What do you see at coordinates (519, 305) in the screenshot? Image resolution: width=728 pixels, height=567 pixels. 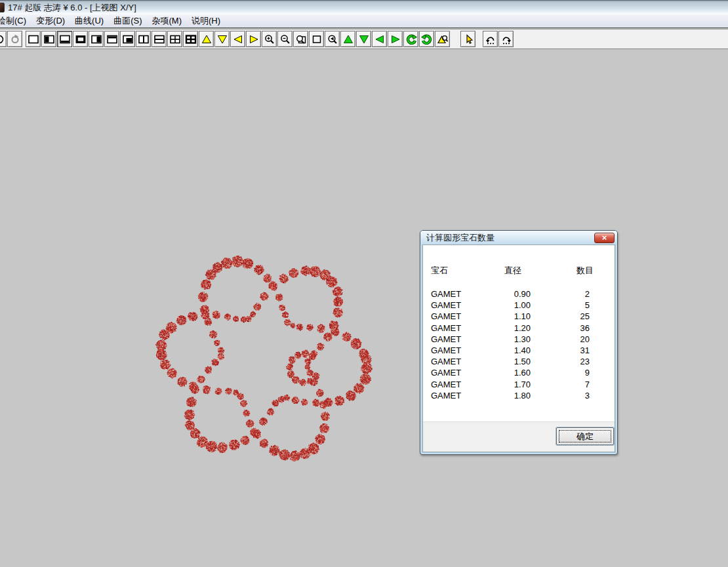 I see `table-row: GAMET1.005` at bounding box center [519, 305].